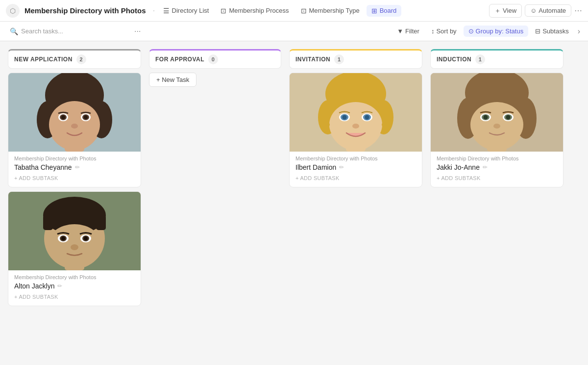 The width and height of the screenshot is (588, 365). I want to click on search-area: 🔍 Search tasks..., so click(67, 31).